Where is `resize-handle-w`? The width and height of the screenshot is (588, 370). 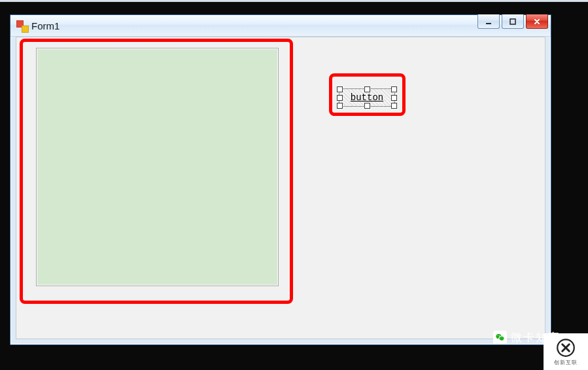 resize-handle-w is located at coordinates (340, 98).